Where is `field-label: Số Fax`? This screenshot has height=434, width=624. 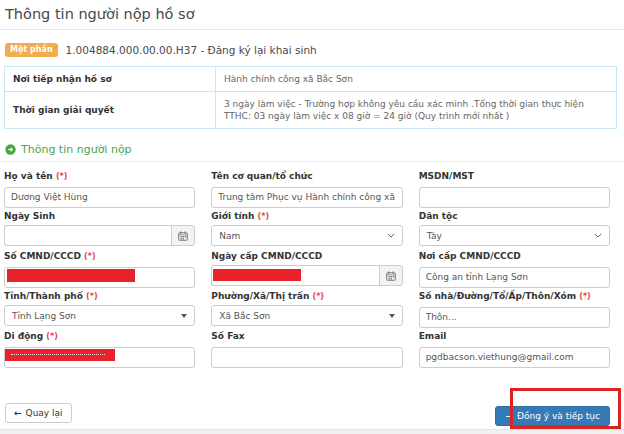
field-label: Số Fax is located at coordinates (228, 336).